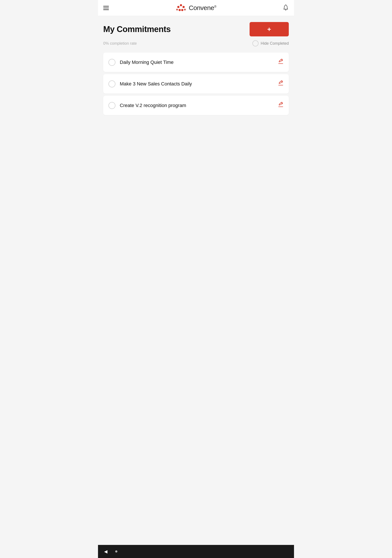  What do you see at coordinates (196, 105) in the screenshot?
I see `commitment-item: Create V.2 recognition program` at bounding box center [196, 105].